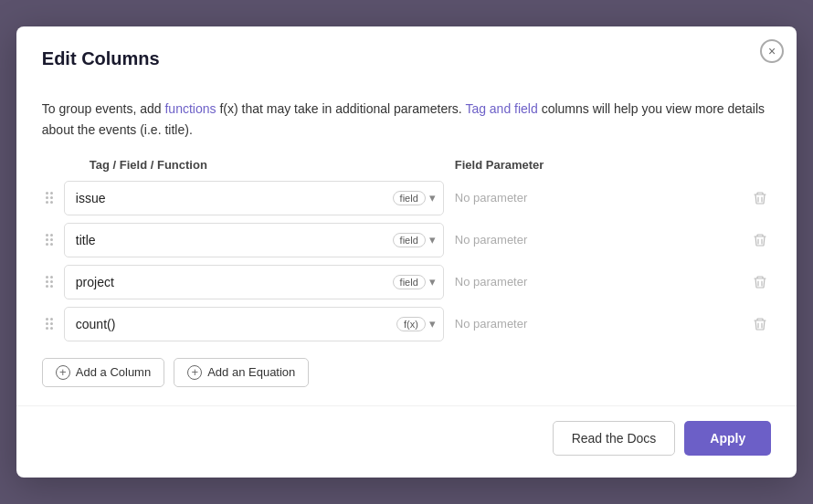  Describe the element at coordinates (234, 198) in the screenshot. I see `field-name-issue: issue` at that location.